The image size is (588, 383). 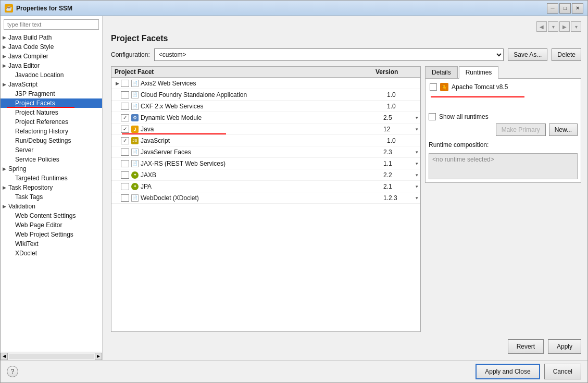 What do you see at coordinates (117, 83) in the screenshot?
I see `expand-icon: ▶` at bounding box center [117, 83].